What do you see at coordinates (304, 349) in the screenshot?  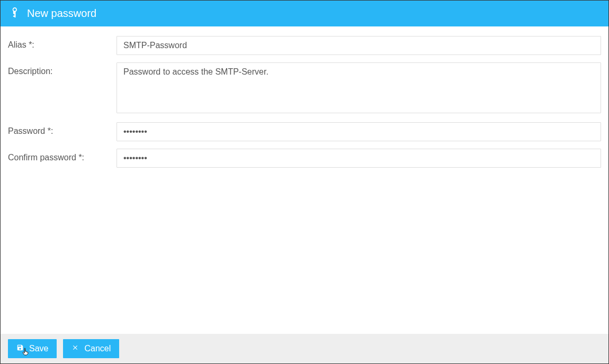 I see `dialog-footer: Save Cancel` at bounding box center [304, 349].